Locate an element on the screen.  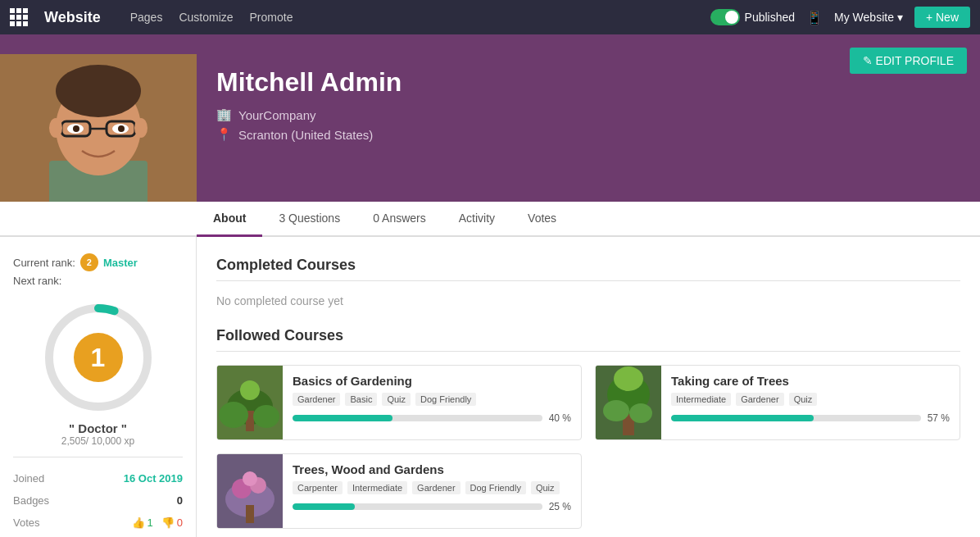
tag-quiz-2: Quiz is located at coordinates (803, 399).